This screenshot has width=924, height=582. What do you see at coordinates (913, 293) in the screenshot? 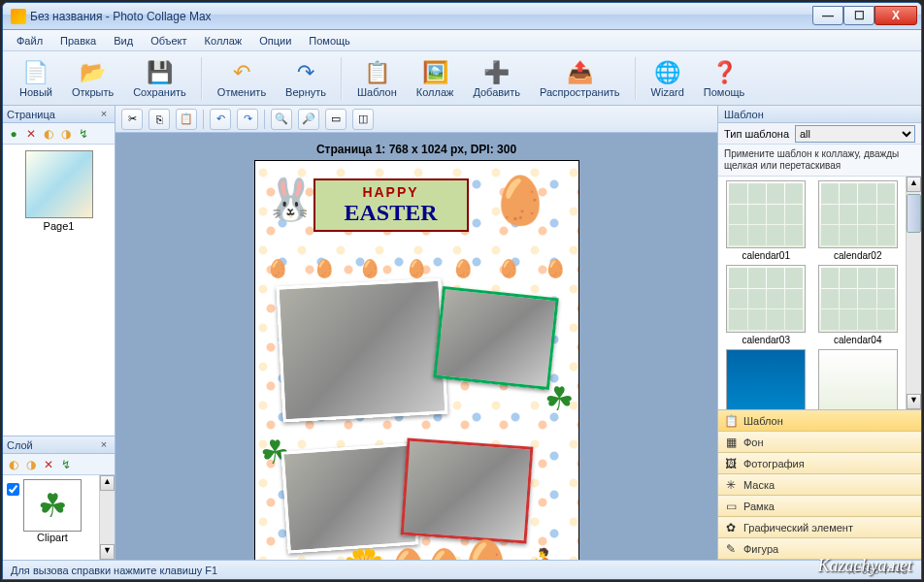
I see `template-scrollbar: ▲ ▼` at bounding box center [913, 293].